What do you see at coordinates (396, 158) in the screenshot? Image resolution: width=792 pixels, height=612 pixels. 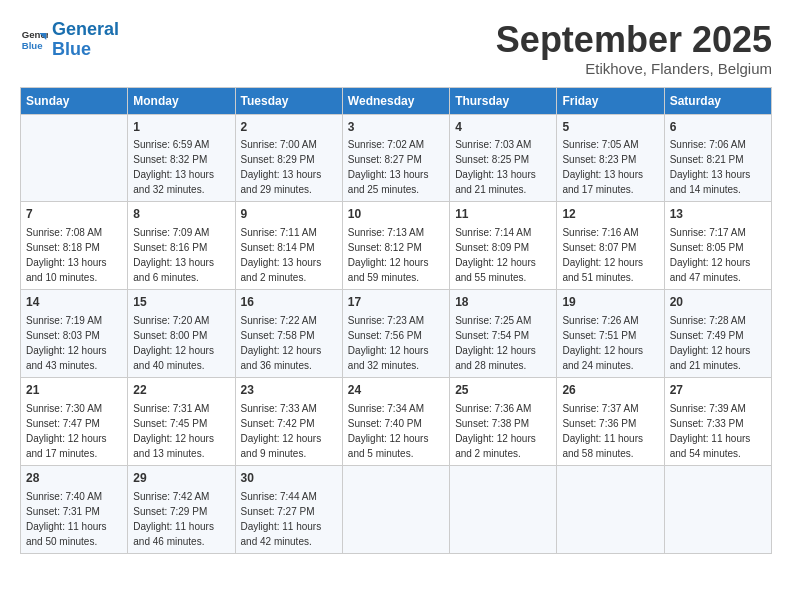 I see `calendar-cell: 3Sunrise: 7:02 AM Sunset: 8:27 PM Daylig…` at bounding box center [396, 158].